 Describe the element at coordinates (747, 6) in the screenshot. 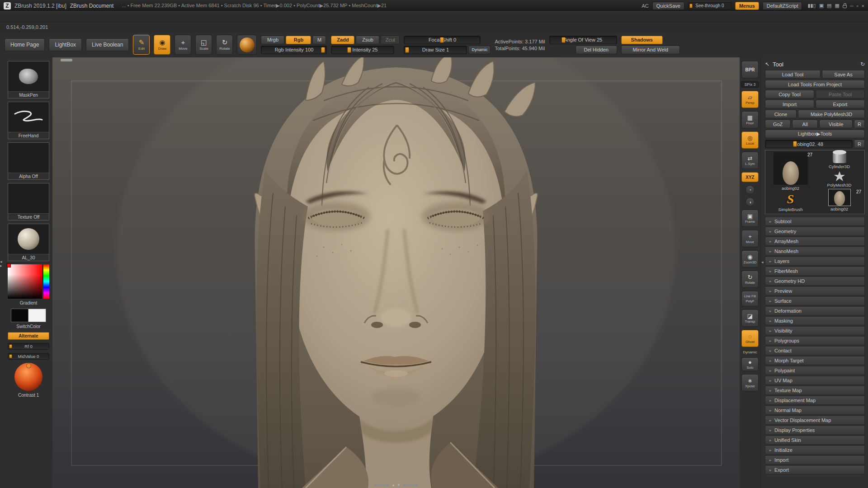

I see `menus-button: Menus` at that location.